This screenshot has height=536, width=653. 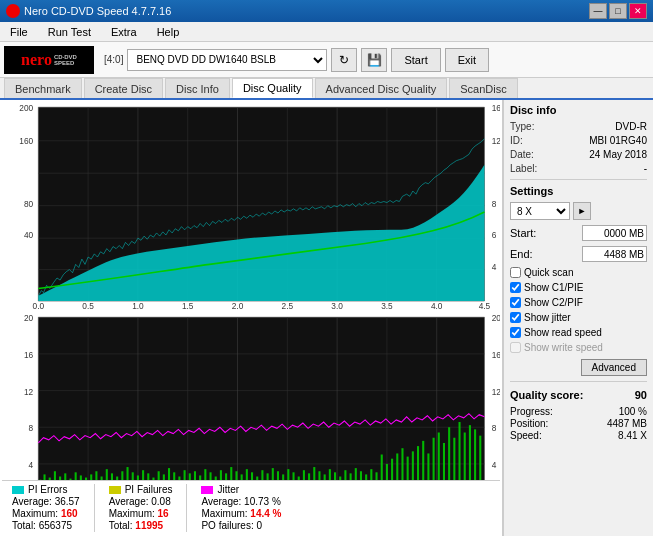 What do you see at coordinates (46, 508) in the screenshot?
I see `pi-errors-group: PI Errors Average: 36.57 Maximum: 160 To…` at bounding box center [46, 508].